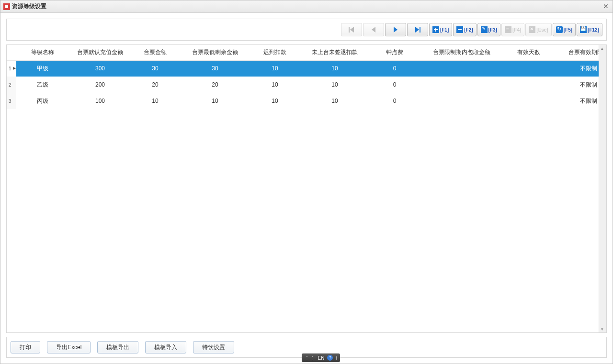  What do you see at coordinates (465, 30) in the screenshot?
I see `remove-button: [F2]` at bounding box center [465, 30].